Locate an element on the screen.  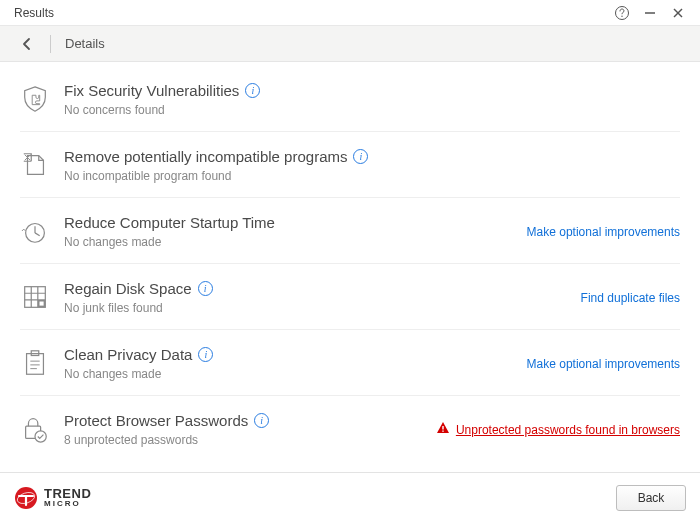
subheader: Details is located at coordinates (350, 44).